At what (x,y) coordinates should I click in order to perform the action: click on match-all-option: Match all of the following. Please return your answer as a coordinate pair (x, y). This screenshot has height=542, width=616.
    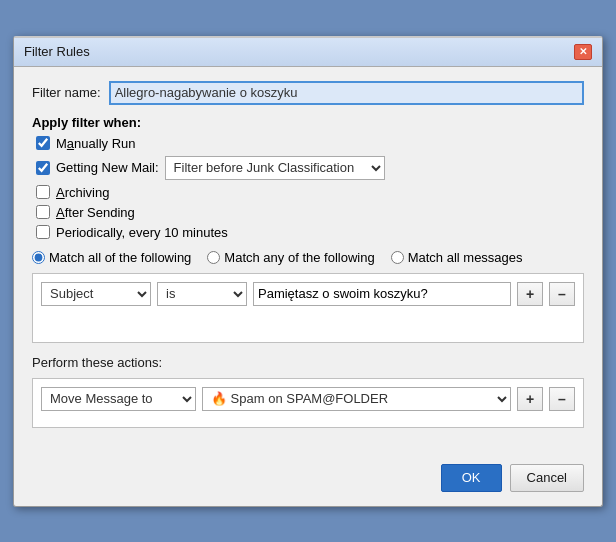
    Looking at the image, I should click on (112, 258).